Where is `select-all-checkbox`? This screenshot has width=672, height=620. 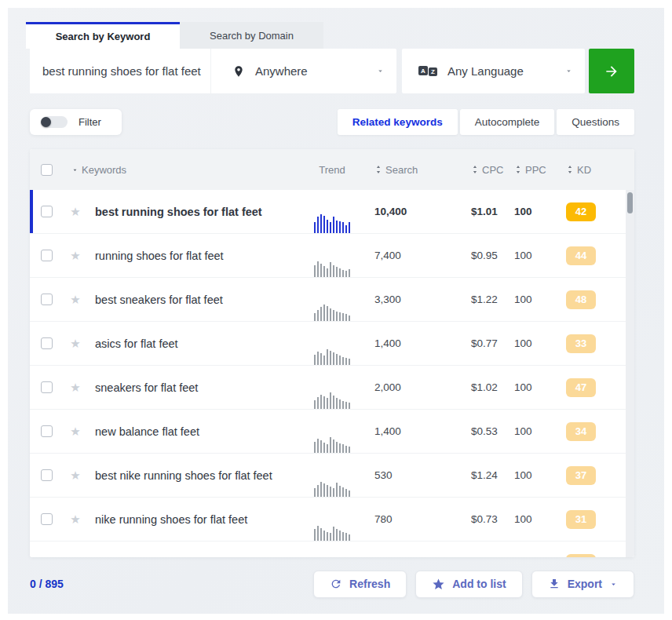
select-all-checkbox is located at coordinates (47, 170).